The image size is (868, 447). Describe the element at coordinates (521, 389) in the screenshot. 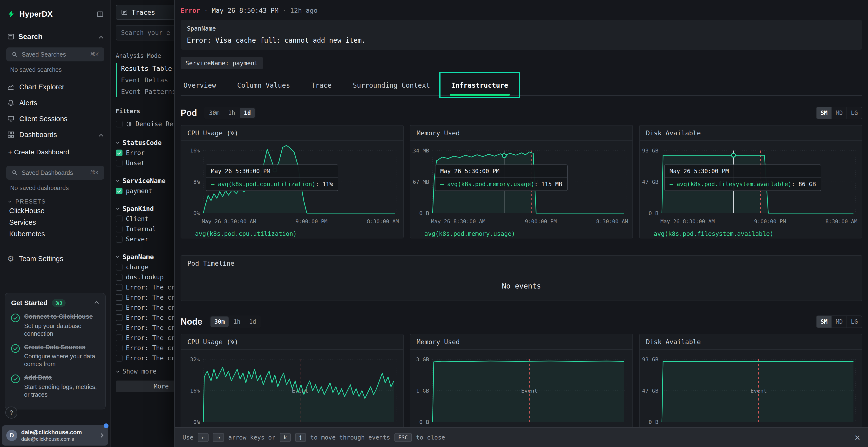

I see `node-memory-plot: 3 GB1 GB0 BEvent` at that location.